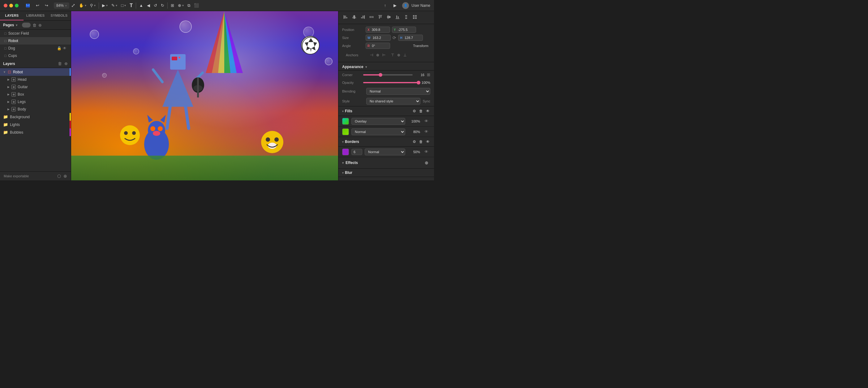 The image size is (868, 388). What do you see at coordinates (35, 41) in the screenshot?
I see `page-item-robot: □ Robot` at bounding box center [35, 41].